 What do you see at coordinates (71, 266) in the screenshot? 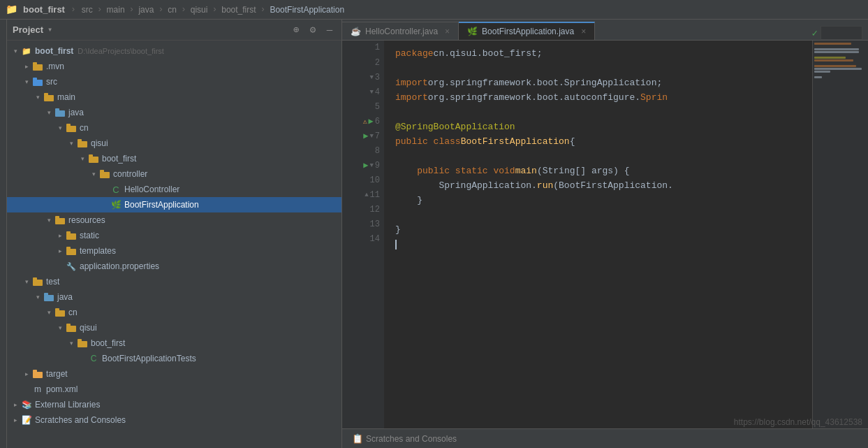
I see `properties-icon: 🔧` at bounding box center [71, 266].